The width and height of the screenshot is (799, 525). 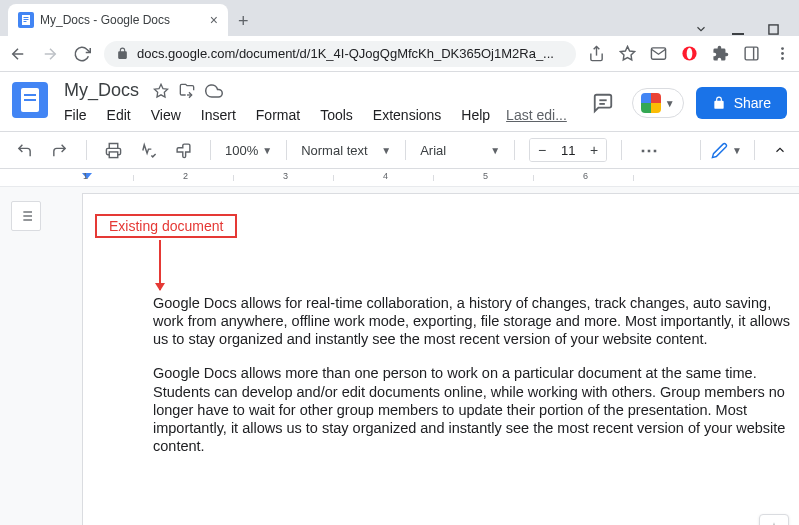 What do you see at coordinates (475, 321) in the screenshot?
I see `paragraph: Google Docs allows for real-time collabo…` at bounding box center [475, 321].